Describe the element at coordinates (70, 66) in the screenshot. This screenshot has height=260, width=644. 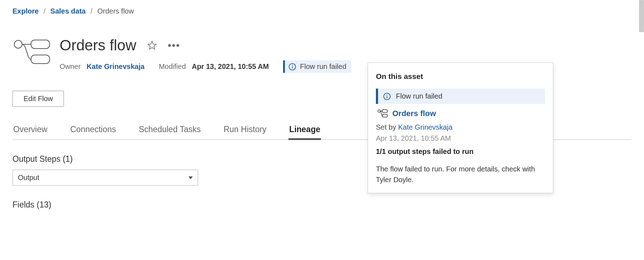
I see `owner-label: Owner` at that location.